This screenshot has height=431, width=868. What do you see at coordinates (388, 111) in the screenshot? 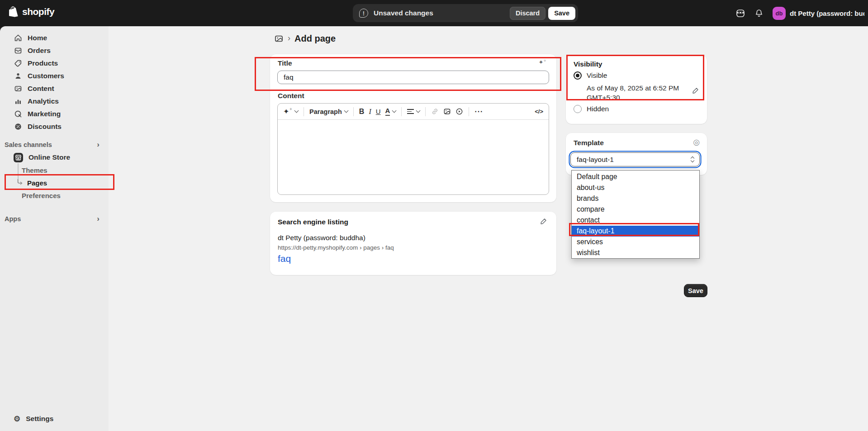
I see `text-color-label: A` at bounding box center [388, 111].